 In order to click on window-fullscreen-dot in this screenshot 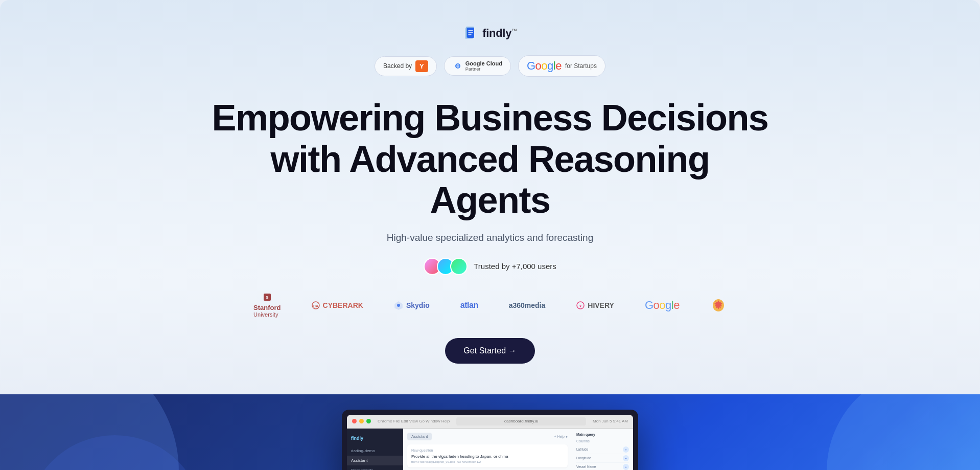, I will do `click(369, 421)`.